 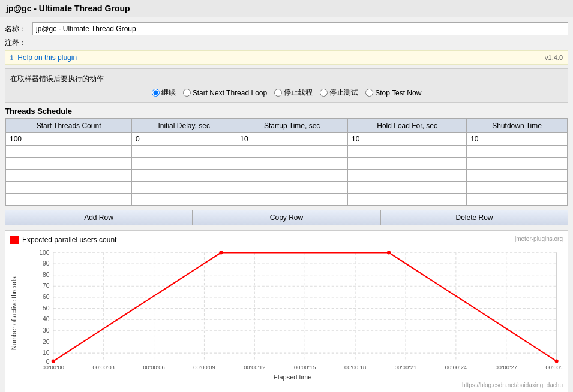 I want to click on cell-shutdown-time: 10, so click(x=517, y=139).